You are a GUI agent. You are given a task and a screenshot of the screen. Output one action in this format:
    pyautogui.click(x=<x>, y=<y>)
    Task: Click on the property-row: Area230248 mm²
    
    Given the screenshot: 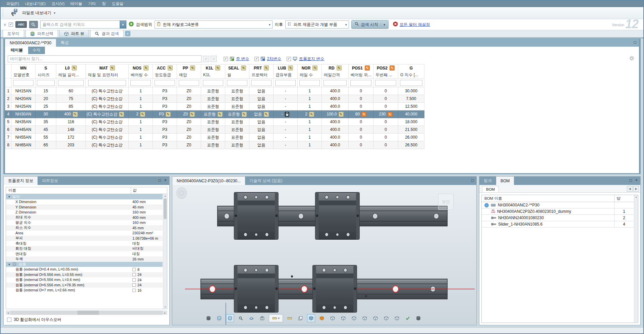 What is the action you would take?
    pyautogui.click(x=84, y=233)
    